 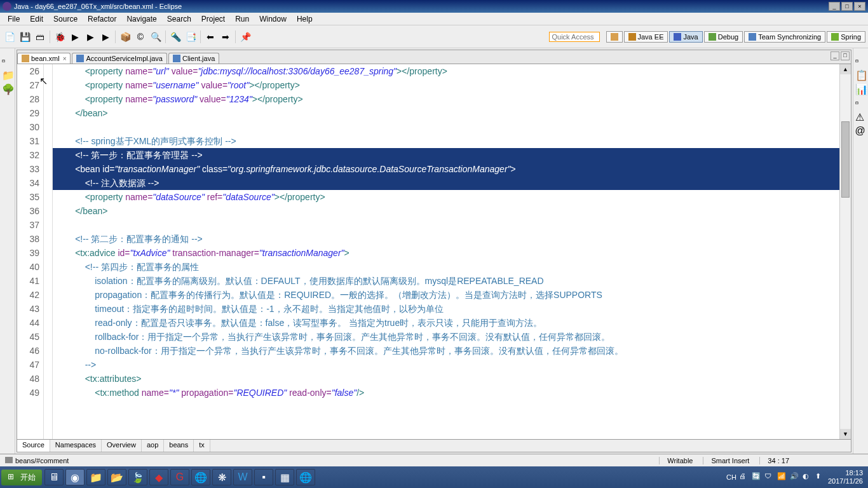 I want to click on open-perspective-button, so click(x=614, y=37).